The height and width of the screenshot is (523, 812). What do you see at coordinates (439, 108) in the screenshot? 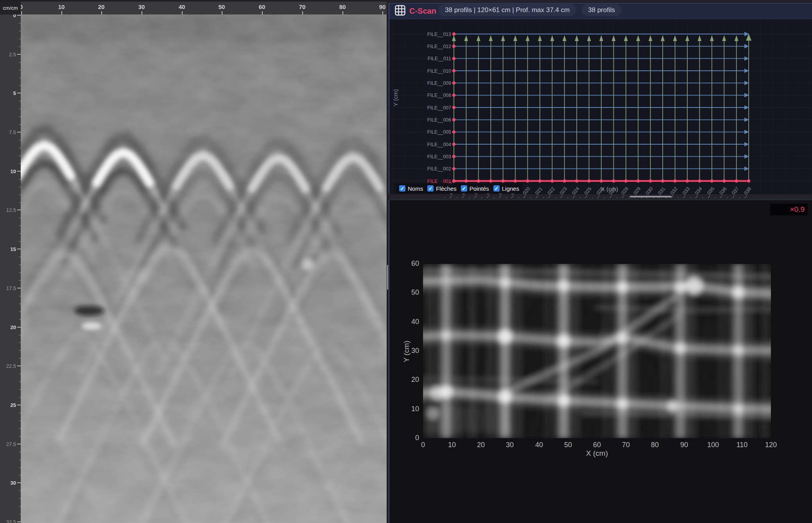
I see `svg-text: FILE__007` at bounding box center [439, 108].